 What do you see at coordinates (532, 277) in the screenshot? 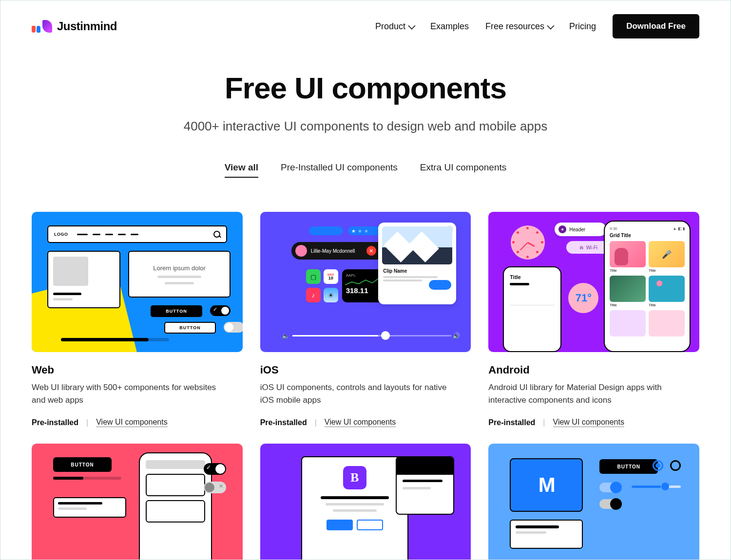
I see `thumb-phone-title: Title` at bounding box center [532, 277].